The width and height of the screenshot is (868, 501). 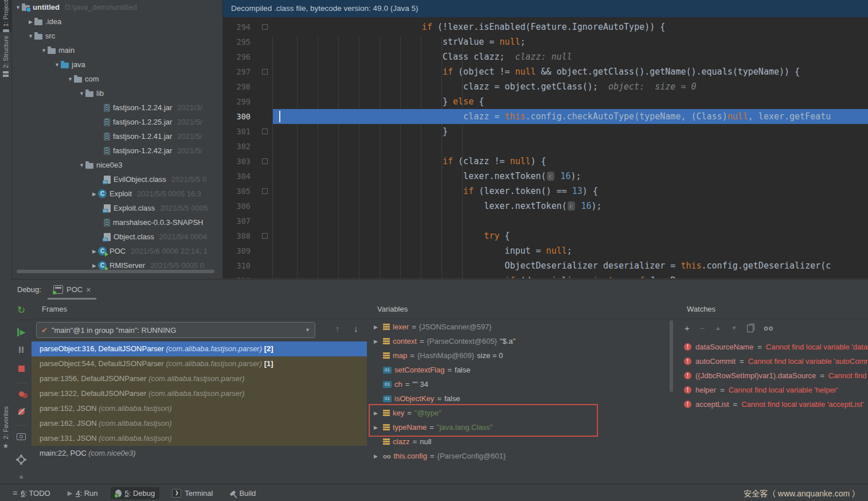 I want to click on tree-item-jar: marshalsec-0.0.3-SNAPSH, so click(x=117, y=223).